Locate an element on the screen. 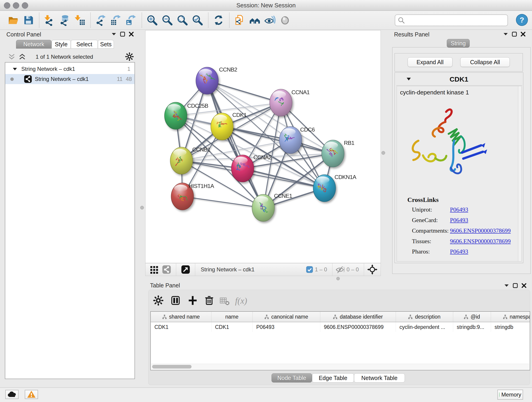 The height and width of the screenshot is (402, 532). protein-description: cyclin-dependent kinase 1 is located at coordinates (434, 92).